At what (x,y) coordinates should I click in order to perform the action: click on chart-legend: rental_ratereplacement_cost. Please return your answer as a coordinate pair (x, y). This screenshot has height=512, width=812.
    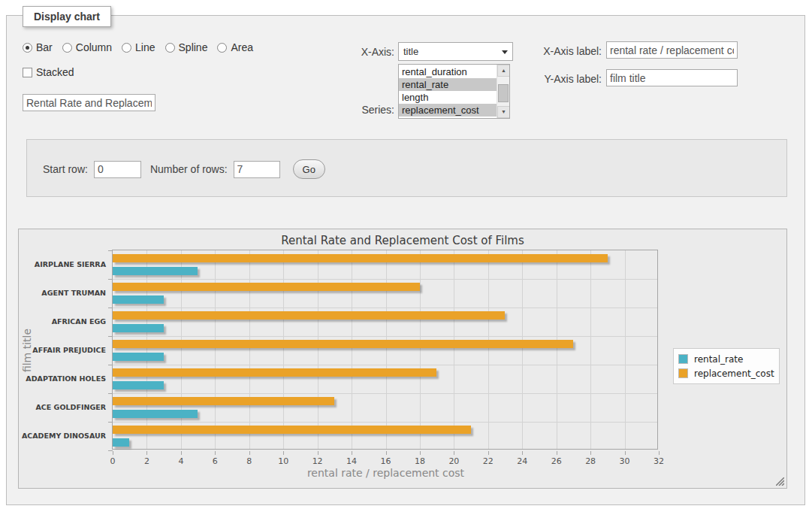
    Looking at the image, I should click on (726, 366).